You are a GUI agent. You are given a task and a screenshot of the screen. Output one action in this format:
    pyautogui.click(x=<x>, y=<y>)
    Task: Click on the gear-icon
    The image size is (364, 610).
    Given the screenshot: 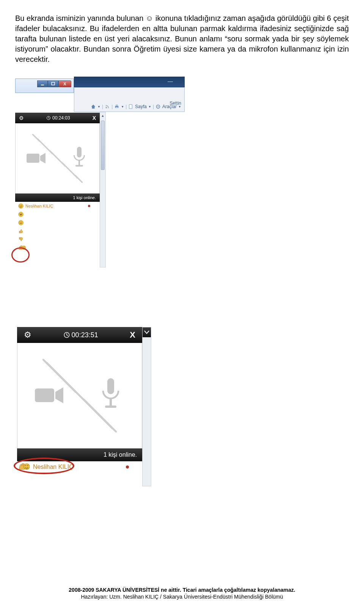 What is the action you would take?
    pyautogui.click(x=158, y=107)
    